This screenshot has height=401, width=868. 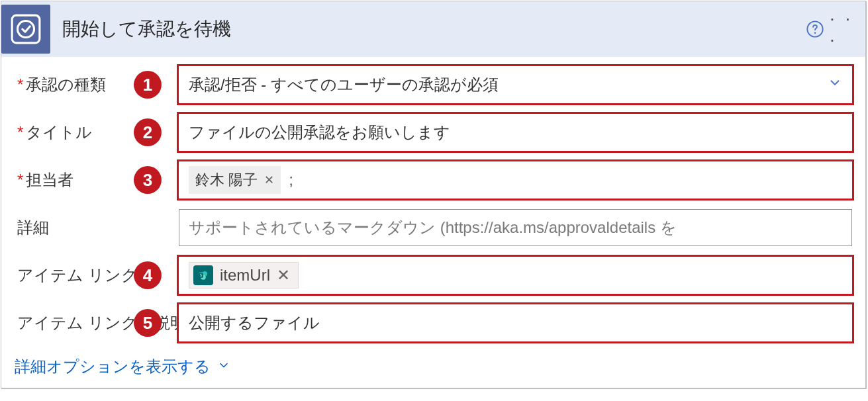 What do you see at coordinates (515, 180) in the screenshot?
I see `assignee-people-picker: 鈴木 陽子 ✕ ;` at bounding box center [515, 180].